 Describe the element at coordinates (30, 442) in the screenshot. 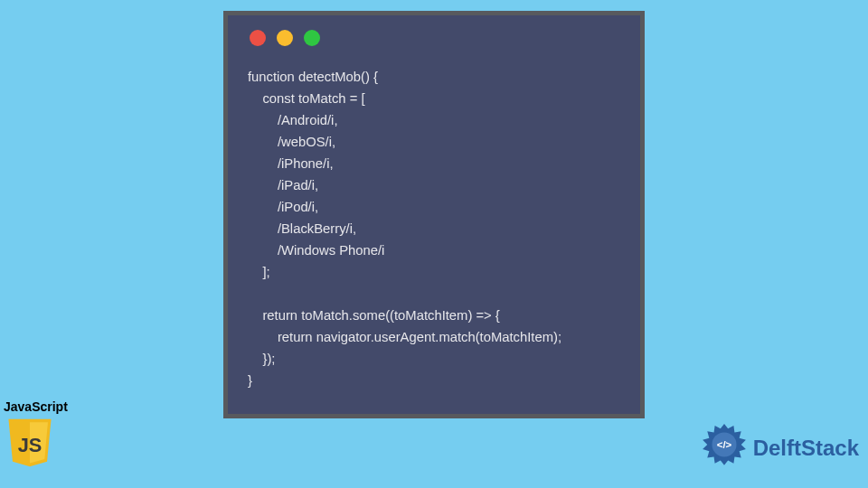

I see `javascript-shield-icon: JS` at that location.